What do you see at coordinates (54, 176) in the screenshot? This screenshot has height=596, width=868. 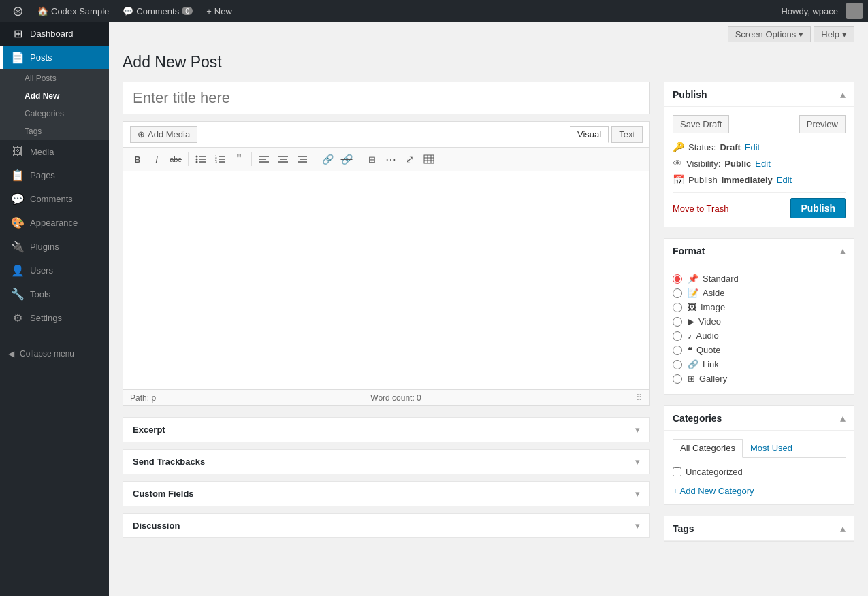 I see `sidebar-item-pages: 📋 Pages` at bounding box center [54, 176].